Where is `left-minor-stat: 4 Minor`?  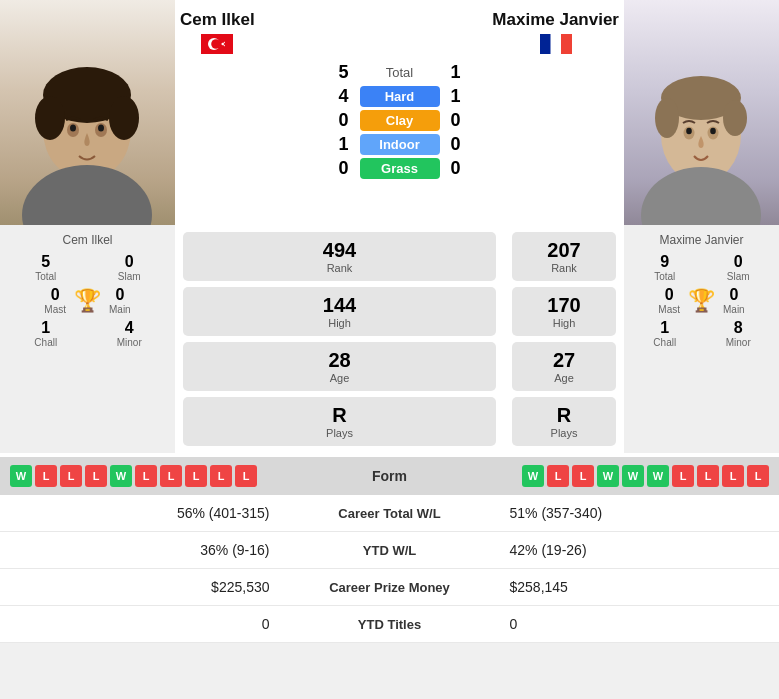
left-minor-stat: 4 Minor is located at coordinates (130, 334).